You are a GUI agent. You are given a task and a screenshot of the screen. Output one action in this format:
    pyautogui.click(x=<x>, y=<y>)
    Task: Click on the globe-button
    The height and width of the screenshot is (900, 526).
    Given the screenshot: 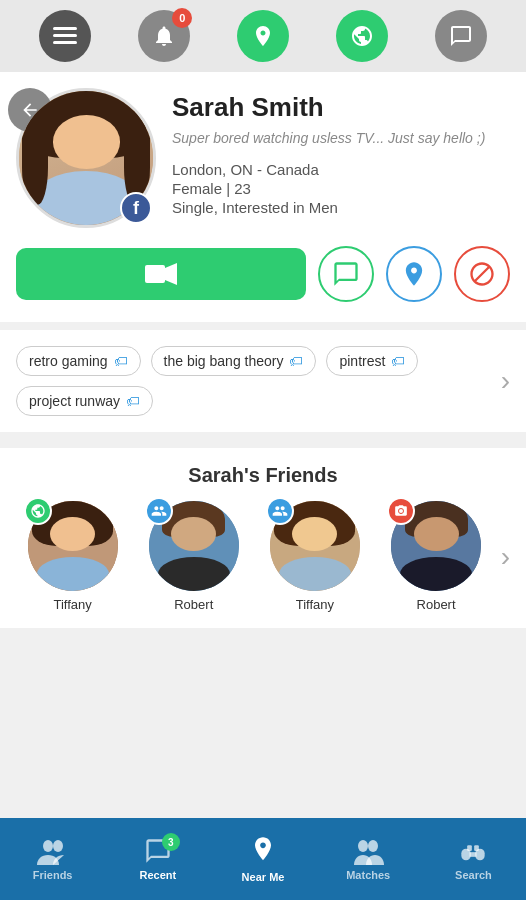 What is the action you would take?
    pyautogui.click(x=362, y=36)
    